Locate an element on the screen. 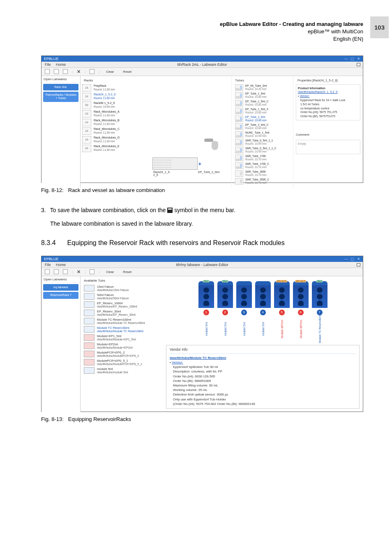 The image size is (392, 555). vendor-l3: Order No.(int): 0030 126.505 is located at coordinates (265, 377).